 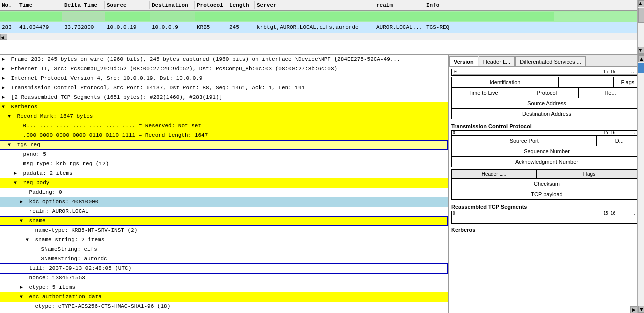 What do you see at coordinates (224, 288) in the screenshot?
I see `etype-row: ► etype: 5 items` at bounding box center [224, 288].